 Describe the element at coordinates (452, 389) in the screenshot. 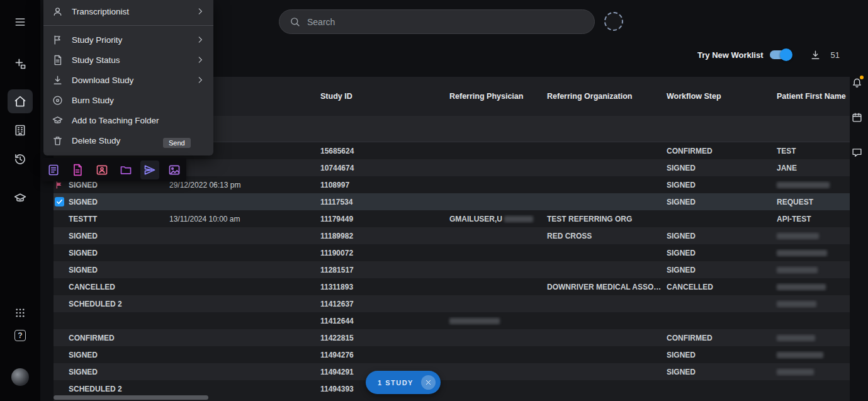

I see `table-row: SCHEDULED 211494393` at that location.